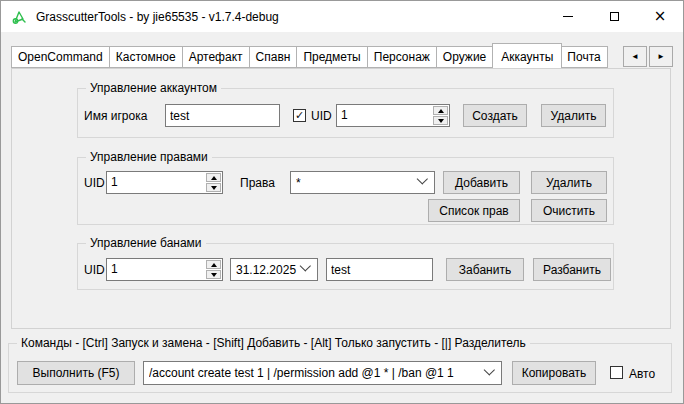 Image resolution: width=684 pixels, height=404 pixels. What do you see at coordinates (60, 57) in the screenshot?
I see `tab-opencommand: OpenCommand` at bounding box center [60, 57].